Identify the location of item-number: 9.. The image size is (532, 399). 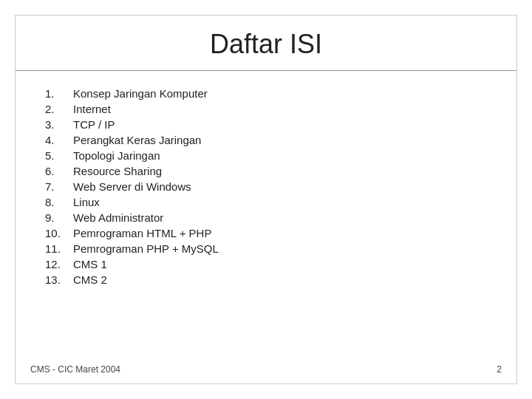
(59, 217).